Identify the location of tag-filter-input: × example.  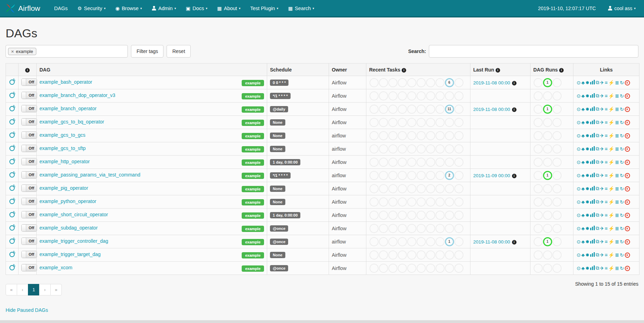
(67, 51).